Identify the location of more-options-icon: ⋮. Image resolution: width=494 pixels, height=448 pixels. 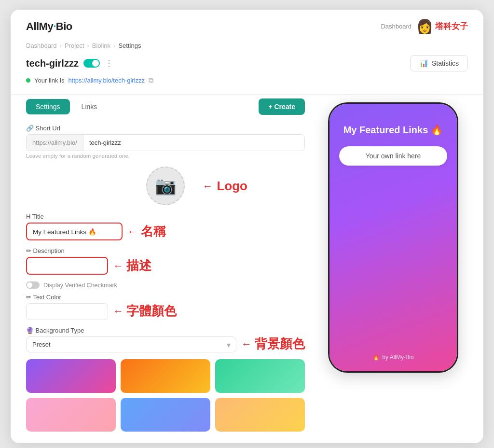
(109, 63).